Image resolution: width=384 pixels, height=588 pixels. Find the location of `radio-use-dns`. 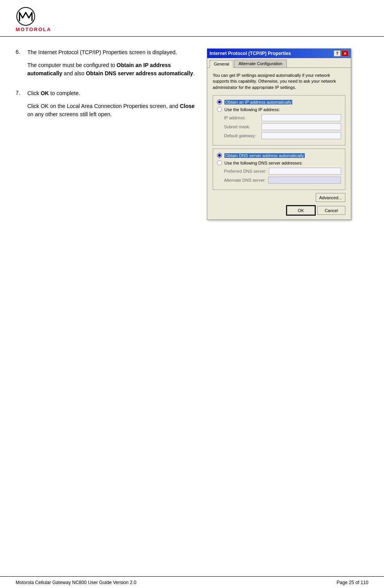

radio-use-dns is located at coordinates (219, 163).